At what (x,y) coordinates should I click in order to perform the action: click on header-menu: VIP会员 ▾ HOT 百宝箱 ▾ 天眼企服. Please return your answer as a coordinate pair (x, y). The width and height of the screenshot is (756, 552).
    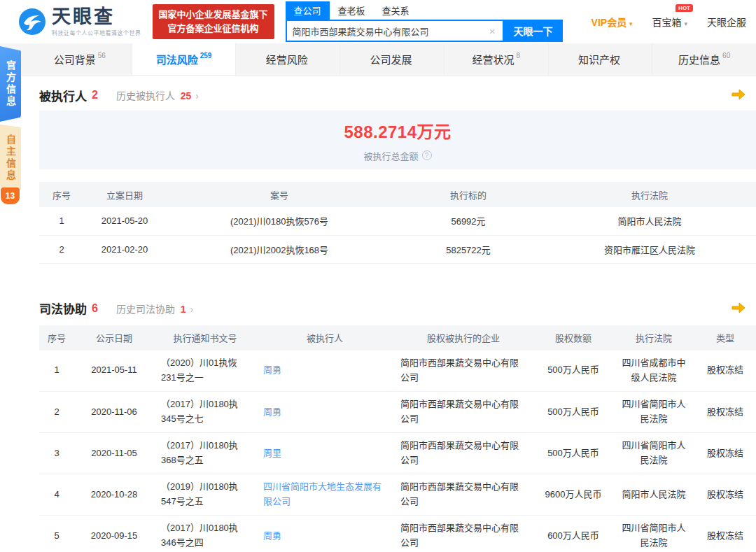
    Looking at the image, I should click on (669, 22).